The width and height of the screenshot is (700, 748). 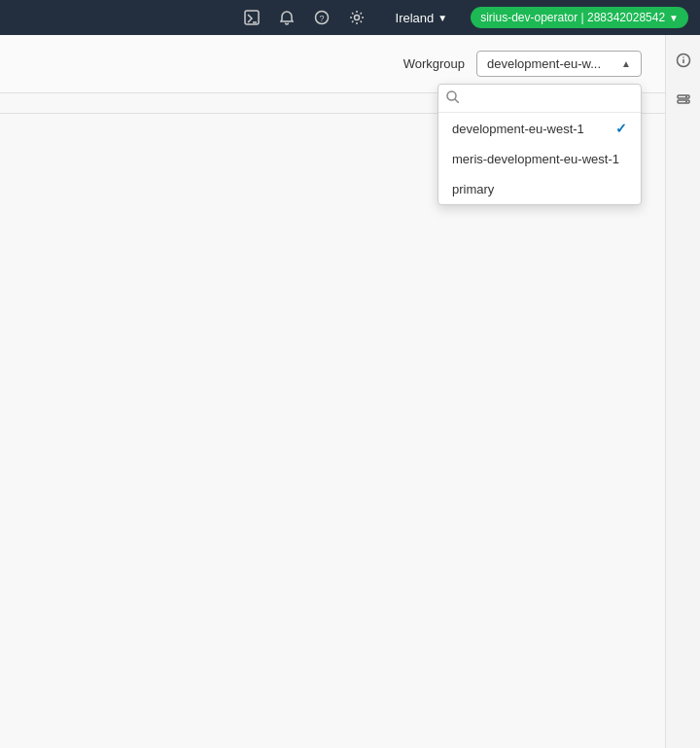 I want to click on right-sidebar, so click(x=682, y=391).